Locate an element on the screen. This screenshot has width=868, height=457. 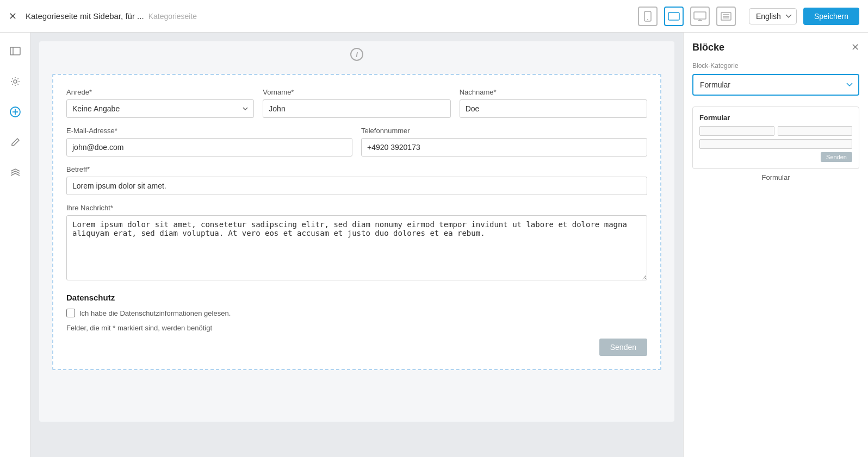
preview-btn-row: Senden is located at coordinates (776, 157).